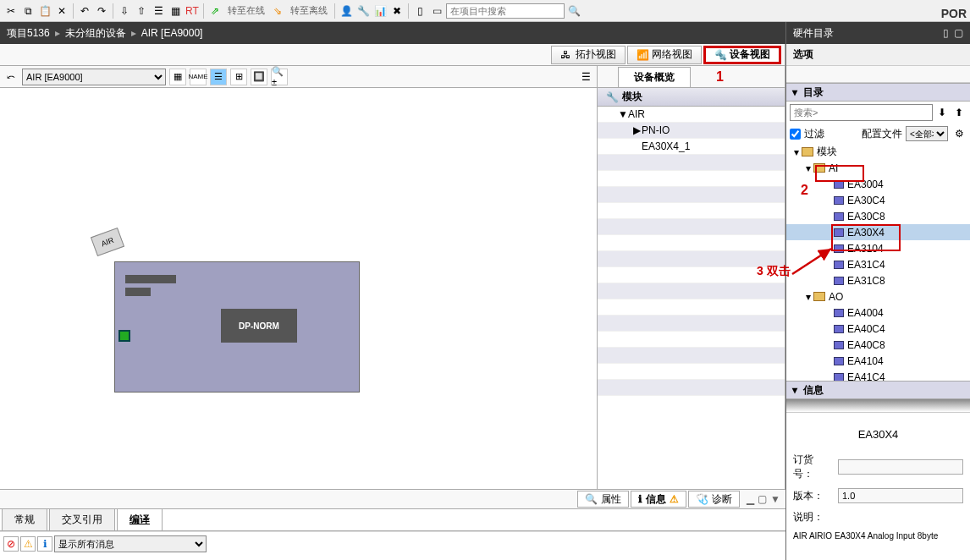  Describe the element at coordinates (107, 242) in the screenshot. I see `device-tag: AIR` at that location.